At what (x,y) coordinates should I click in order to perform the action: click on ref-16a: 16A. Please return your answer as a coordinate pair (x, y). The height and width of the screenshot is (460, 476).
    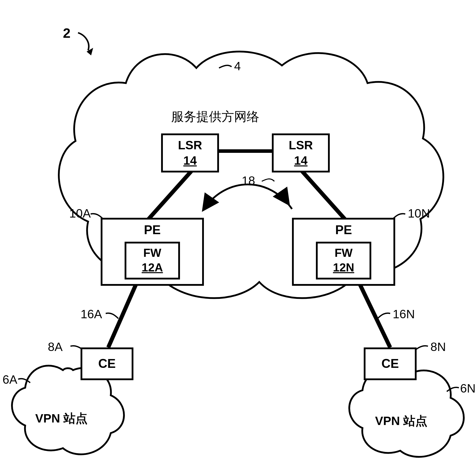
    Looking at the image, I should click on (91, 314).